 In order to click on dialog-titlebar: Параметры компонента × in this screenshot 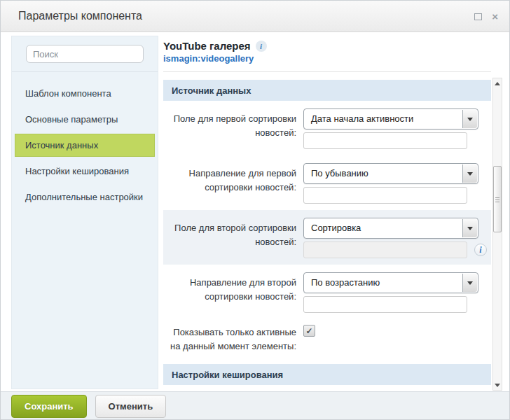, I will do `click(255, 17)`.